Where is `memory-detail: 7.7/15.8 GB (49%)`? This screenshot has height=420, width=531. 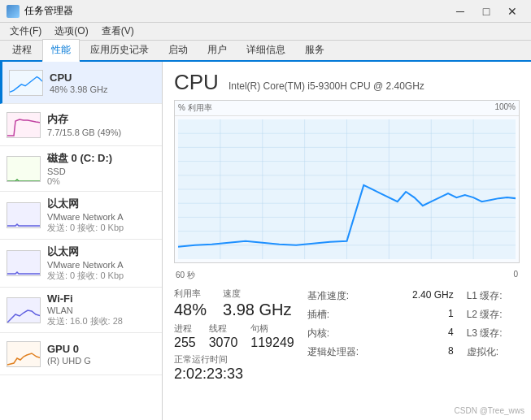 memory-detail: 7.7/15.8 GB (49%) is located at coordinates (101, 132).